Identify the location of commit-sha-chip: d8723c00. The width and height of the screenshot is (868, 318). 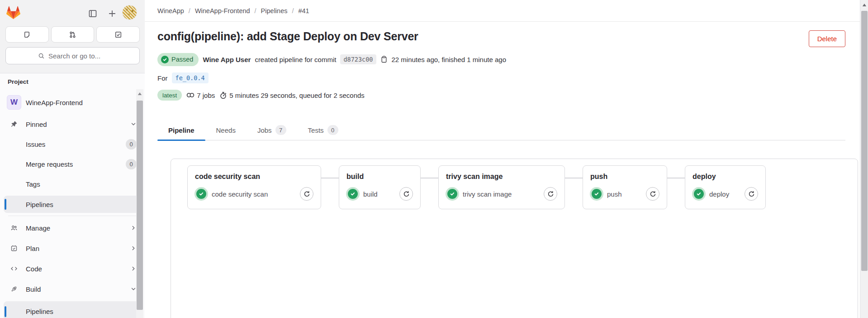
(358, 59).